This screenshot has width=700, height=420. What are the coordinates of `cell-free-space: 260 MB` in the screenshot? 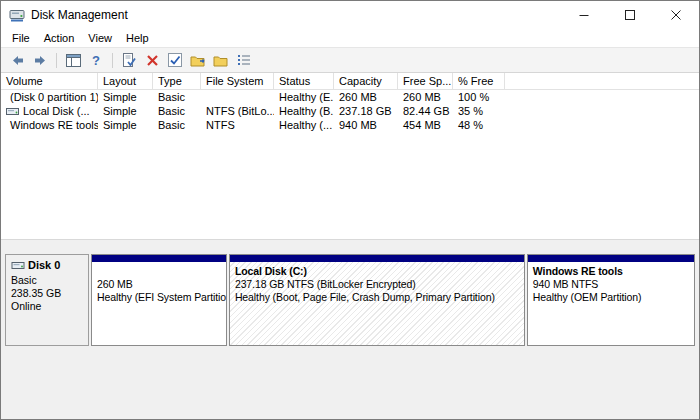 It's located at (426, 97).